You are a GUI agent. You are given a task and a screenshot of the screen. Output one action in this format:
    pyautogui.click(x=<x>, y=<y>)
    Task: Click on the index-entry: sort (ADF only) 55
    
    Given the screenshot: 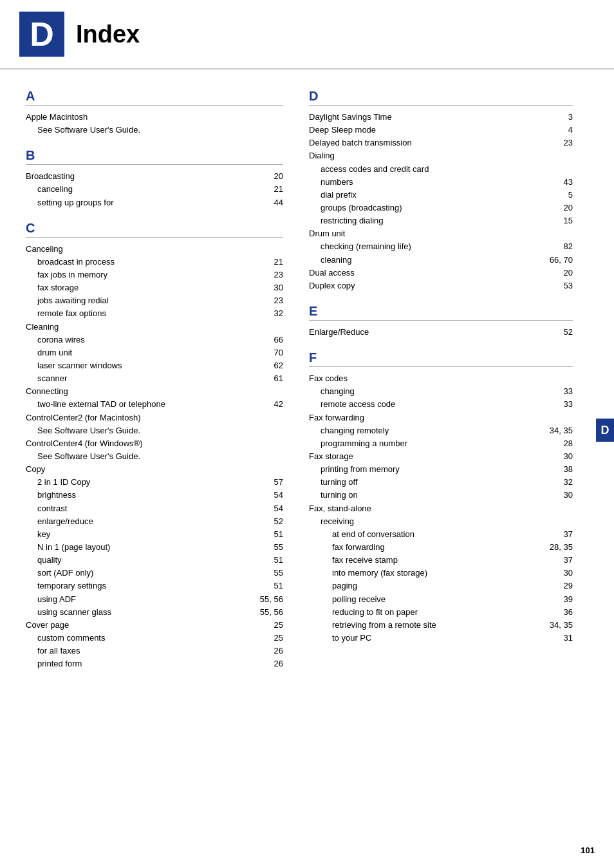 What is the action you would take?
    pyautogui.click(x=154, y=573)
    